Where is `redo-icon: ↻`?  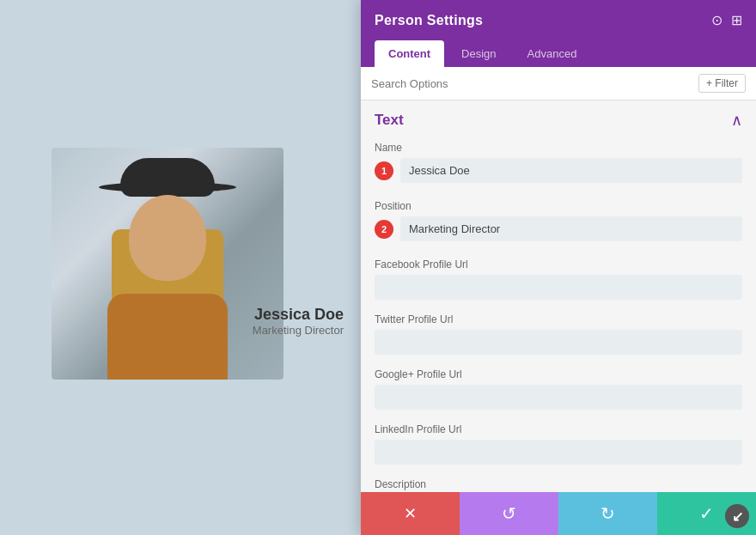
redo-icon: ↻ is located at coordinates (608, 514).